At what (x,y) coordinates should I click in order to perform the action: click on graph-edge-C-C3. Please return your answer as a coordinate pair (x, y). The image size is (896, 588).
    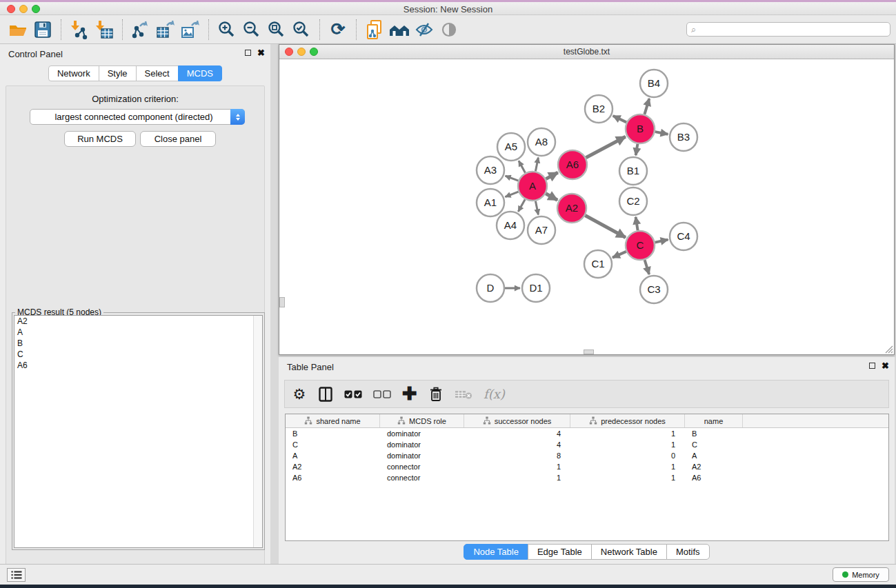
    Looking at the image, I should click on (647, 267).